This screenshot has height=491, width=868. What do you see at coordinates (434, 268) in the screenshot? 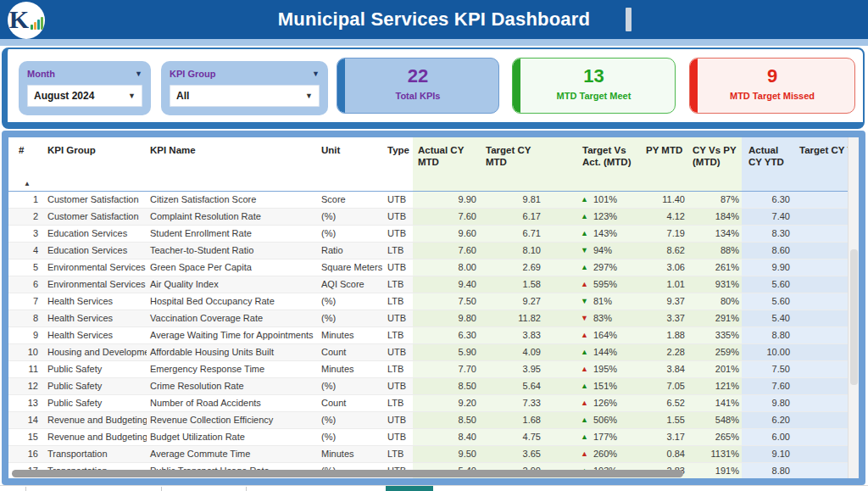
I see `table-row: 5Environmental ServicesGreen Space Per C…` at bounding box center [434, 268].